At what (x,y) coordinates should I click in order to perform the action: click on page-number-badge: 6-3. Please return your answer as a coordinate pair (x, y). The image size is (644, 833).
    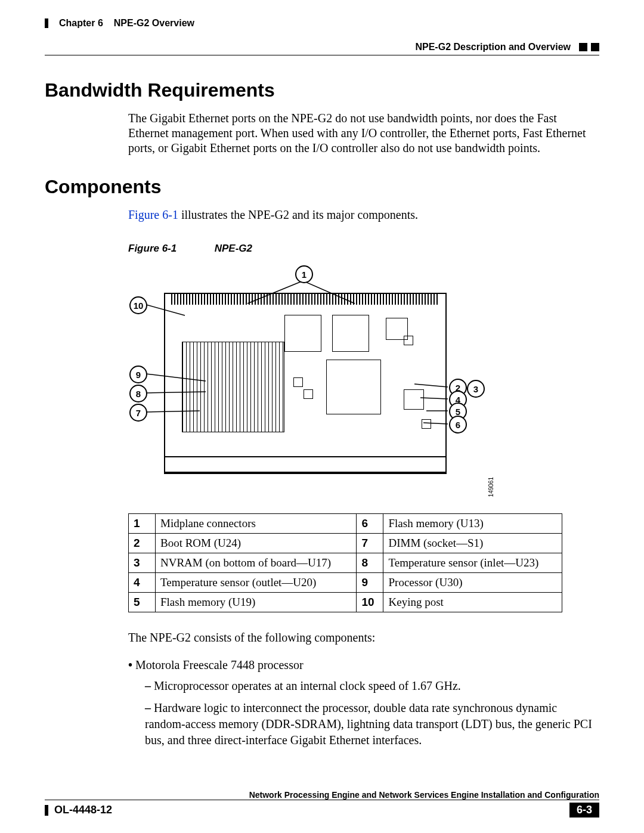
    Looking at the image, I should click on (584, 810).